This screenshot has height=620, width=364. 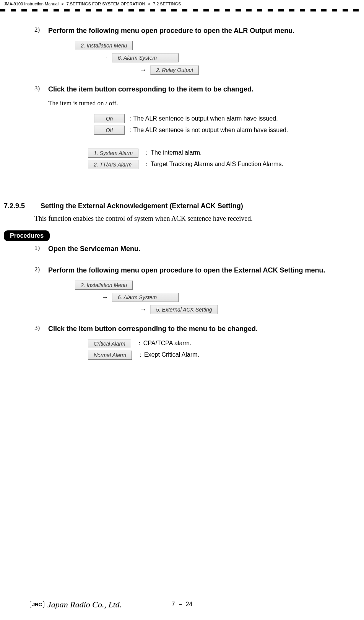 I want to click on jrc-badge: JRC, so click(x=37, y=605).